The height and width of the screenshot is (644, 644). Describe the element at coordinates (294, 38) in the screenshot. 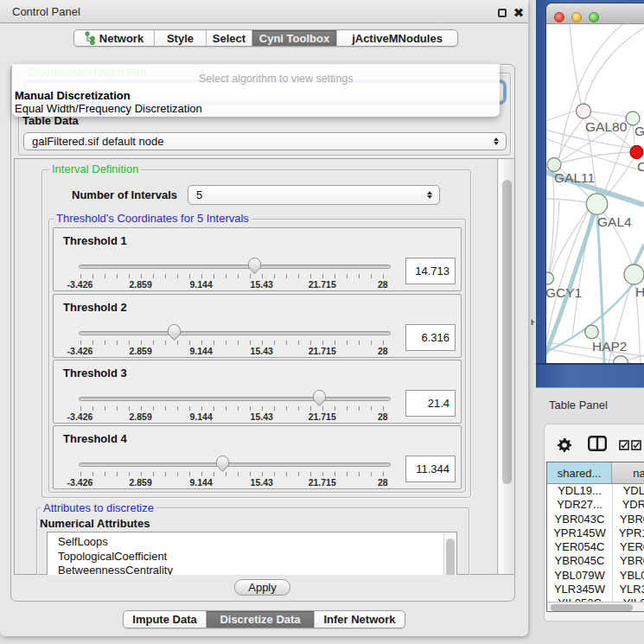

I see `tab-cyni-toolbox: Cyni Toolbox` at that location.